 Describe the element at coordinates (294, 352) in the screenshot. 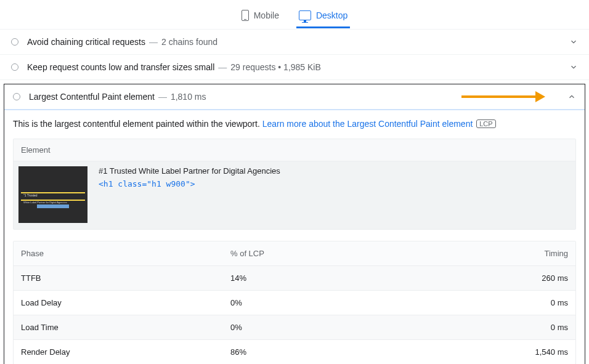

I see `table-row: Render Delay 86% 1,540 ms` at that location.